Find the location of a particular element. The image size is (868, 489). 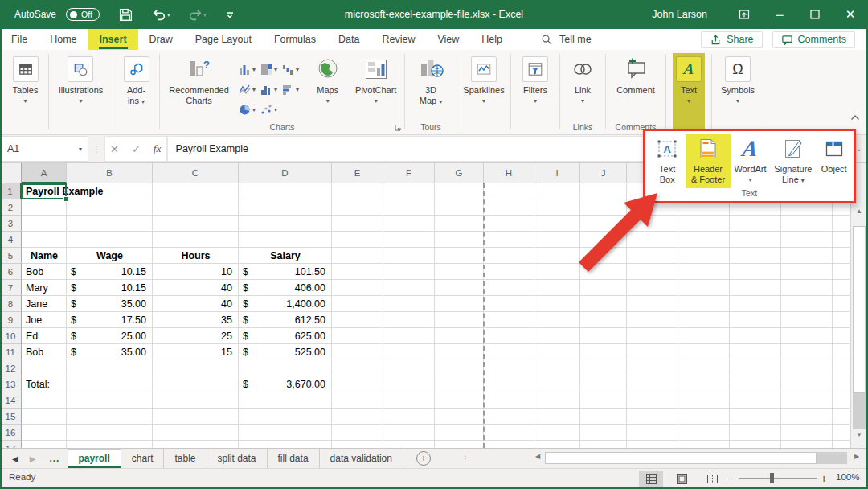

enter-button: ✓ is located at coordinates (137, 150).